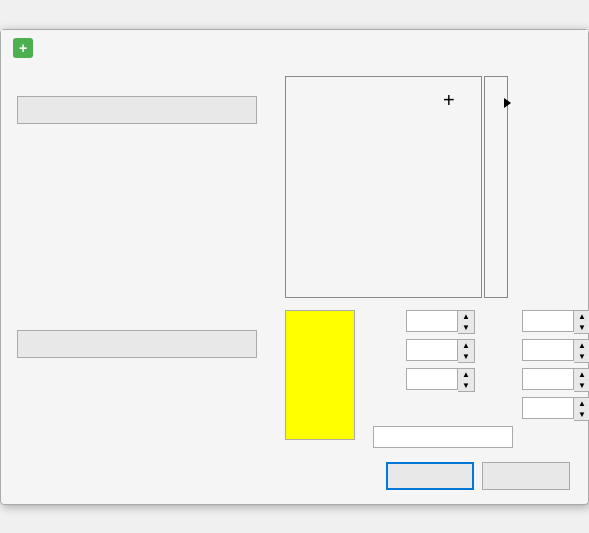 Image resolution: width=589 pixels, height=533 pixels. Describe the element at coordinates (421, 354) in the screenshot. I see `hsv-controls: ▲ ▼ ▲` at that location.